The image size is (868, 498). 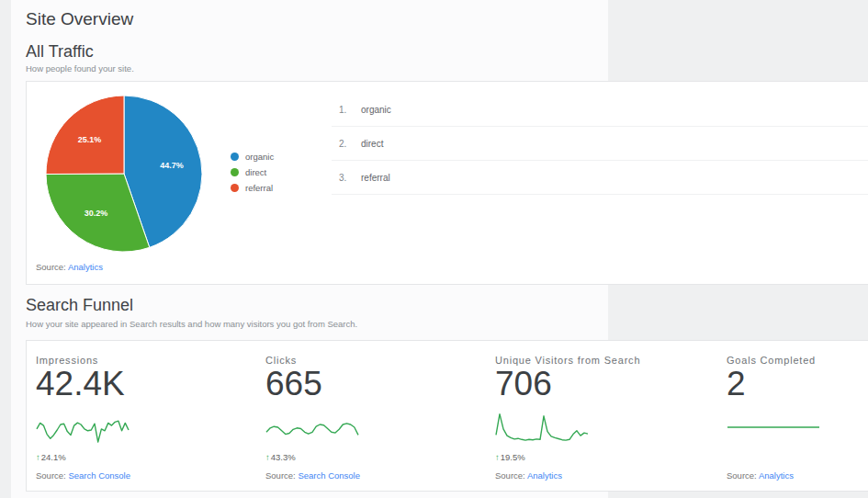 What do you see at coordinates (797, 415) in the screenshot?
I see `scorecard-goals-completed: Goals Completed 2 Source: Analytics` at bounding box center [797, 415].